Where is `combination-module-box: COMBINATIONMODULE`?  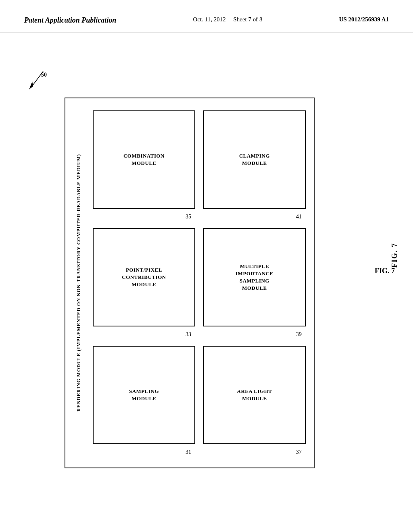 combination-module-box: COMBINATIONMODULE is located at coordinates (144, 160).